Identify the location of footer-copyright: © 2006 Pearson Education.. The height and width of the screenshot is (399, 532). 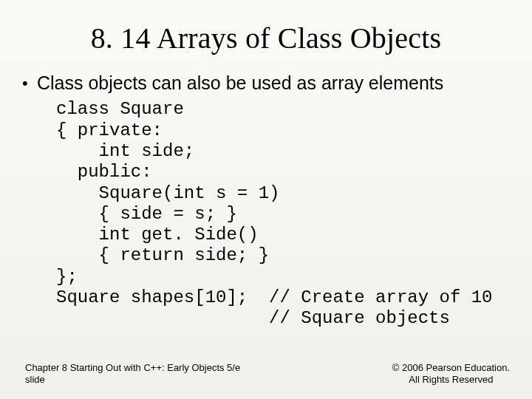
(451, 368).